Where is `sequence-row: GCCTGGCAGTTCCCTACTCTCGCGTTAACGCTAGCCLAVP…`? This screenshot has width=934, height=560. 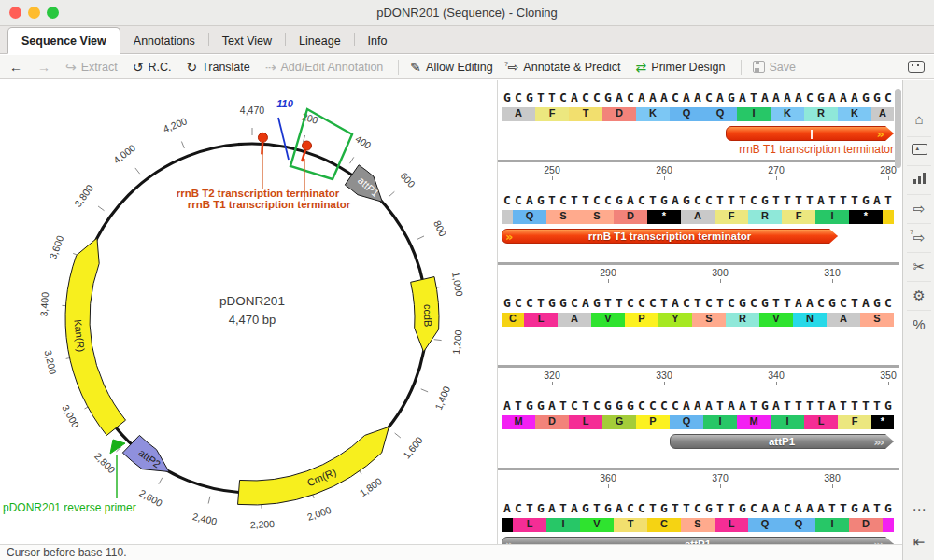 sequence-row: GCCTGGCAGTTCCCTACTCTCGCGTTAACGCTAGCCLAVP… is located at coordinates (699, 342).